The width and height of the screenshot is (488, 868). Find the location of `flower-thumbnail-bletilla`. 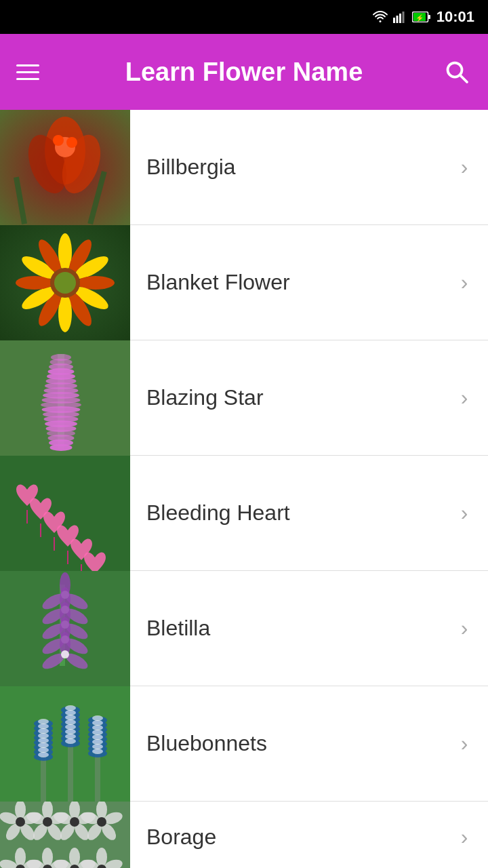

flower-thumbnail-bletilla is located at coordinates (65, 629).